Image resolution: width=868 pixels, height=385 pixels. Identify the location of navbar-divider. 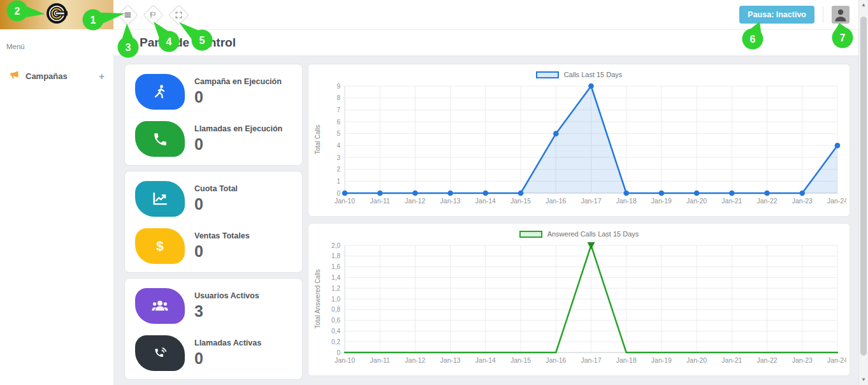
(823, 15).